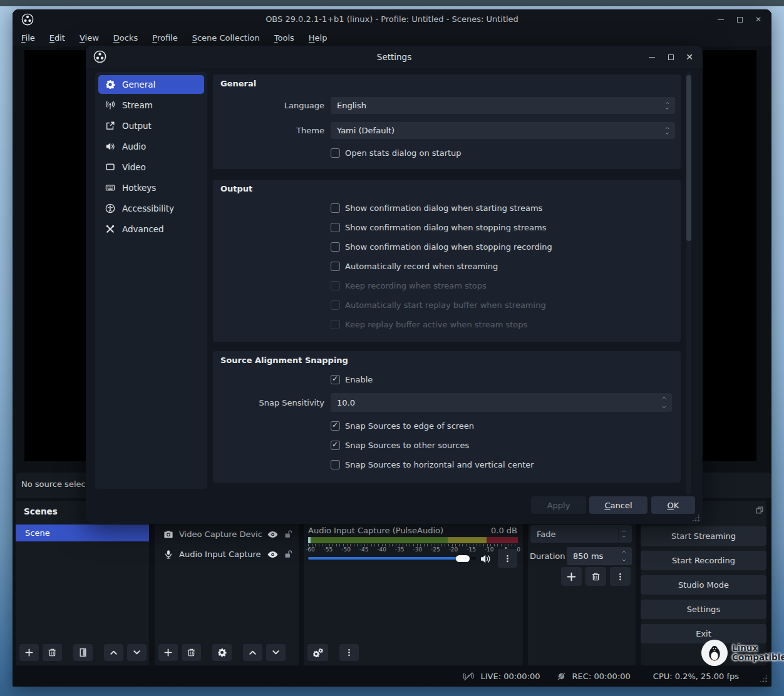  Describe the element at coordinates (137, 652) in the screenshot. I see `scene-move-down-button` at that location.